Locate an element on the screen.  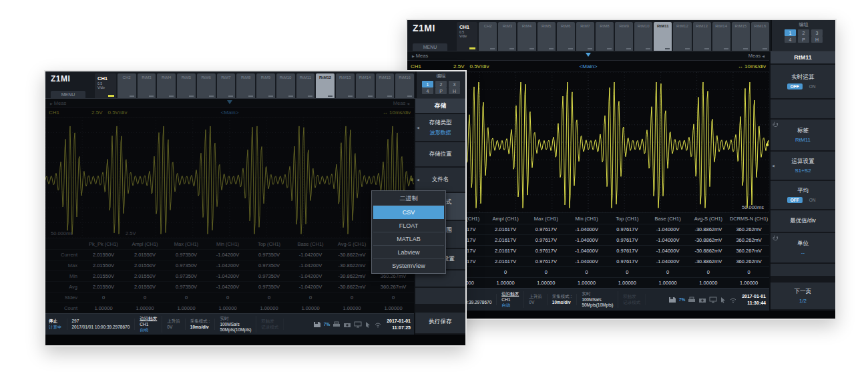
sidebar-footer-button: 下一页 1/2 is located at coordinates (803, 296).